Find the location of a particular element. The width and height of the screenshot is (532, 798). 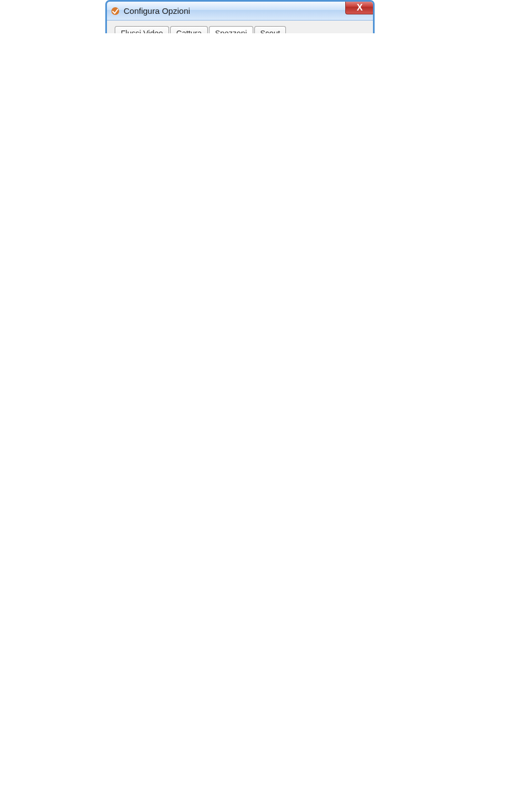

app-icon is located at coordinates (115, 11).